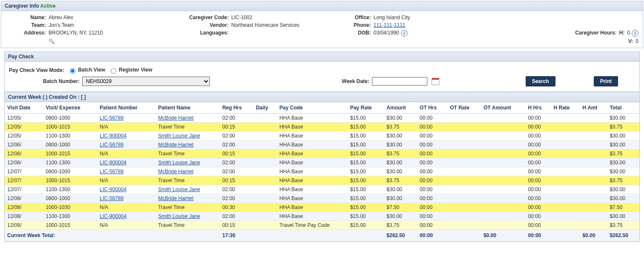  What do you see at coordinates (48, 6) in the screenshot?
I see `status-badge: Active` at bounding box center [48, 6].